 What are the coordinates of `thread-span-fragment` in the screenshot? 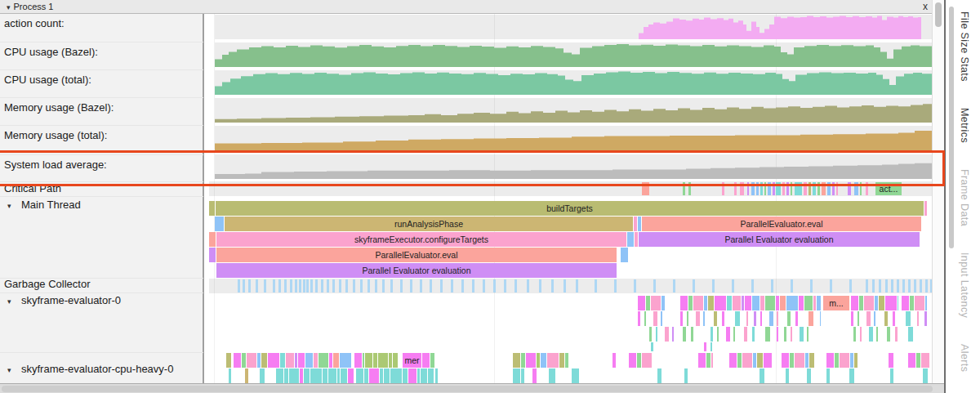 It's located at (624, 255).